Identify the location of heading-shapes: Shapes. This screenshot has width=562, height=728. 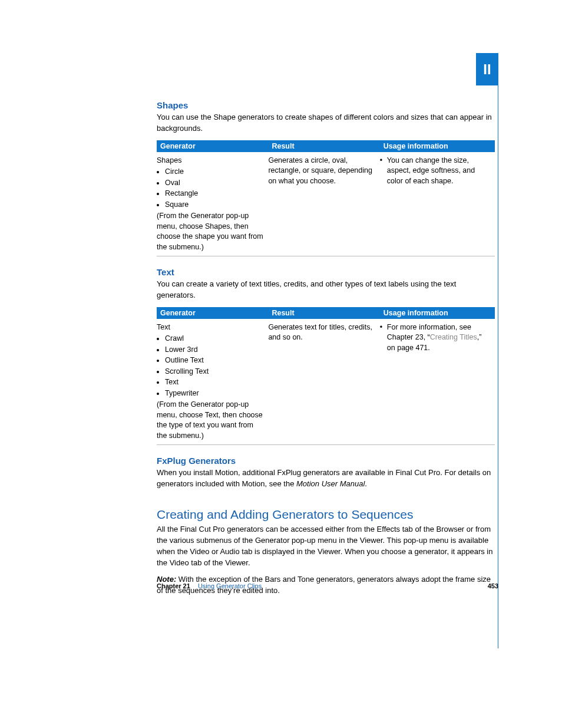
(326, 105).